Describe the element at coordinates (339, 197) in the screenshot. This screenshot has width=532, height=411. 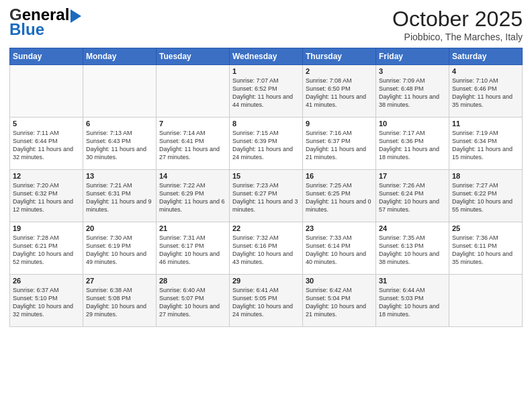
I see `day-info: Sunrise: 7:25 AM Sunset: 6:25 PM Dayligh…` at that location.